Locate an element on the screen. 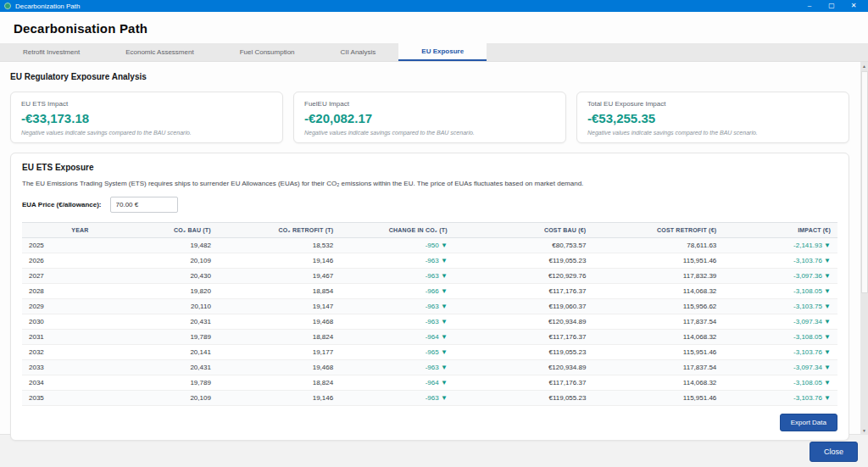 Image resolution: width=868 pixels, height=467 pixels. close-icon: ✕ is located at coordinates (854, 6).